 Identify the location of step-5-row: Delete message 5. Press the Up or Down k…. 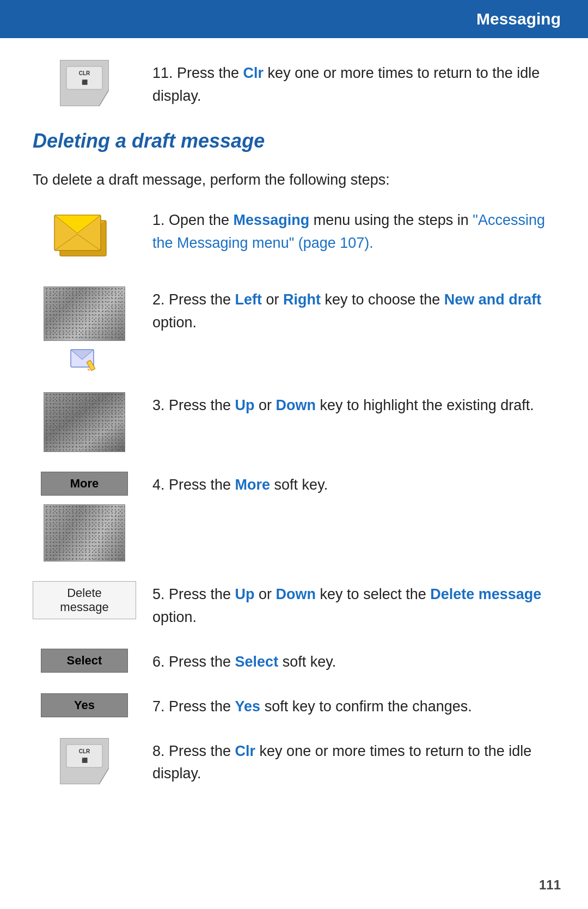
(294, 605).